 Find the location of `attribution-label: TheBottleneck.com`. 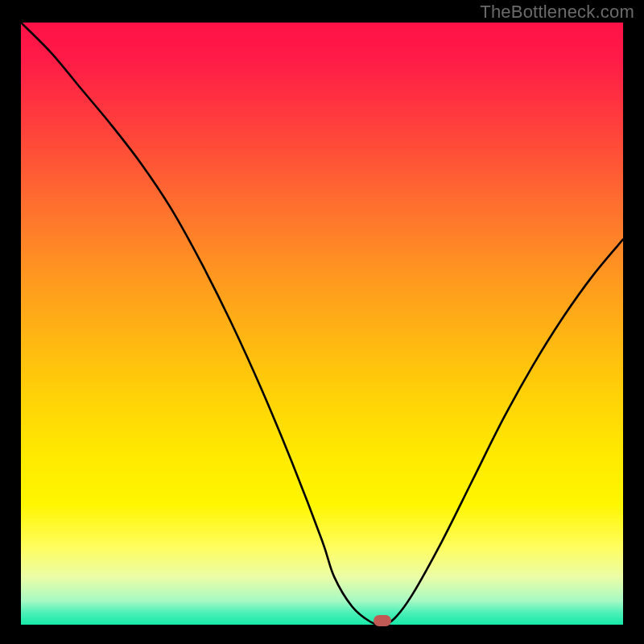

attribution-label: TheBottleneck.com is located at coordinates (557, 12).